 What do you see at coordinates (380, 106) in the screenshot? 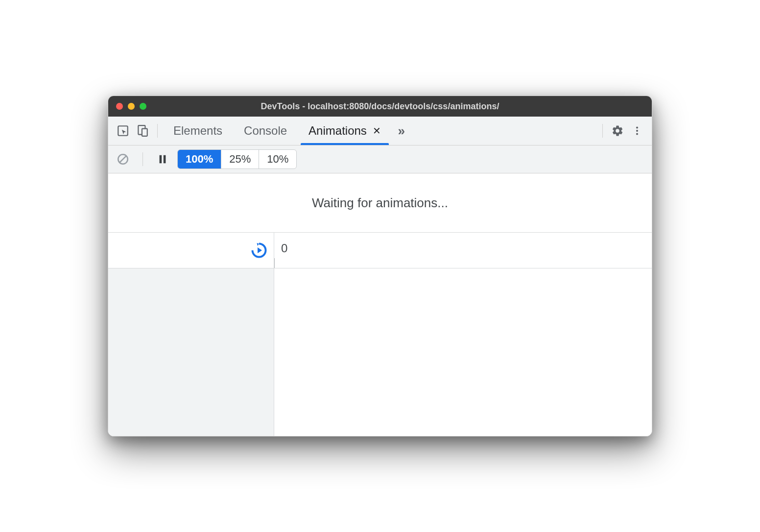
I see `titlebar: DevTools - localhost:8080/docs/devtools/…` at bounding box center [380, 106].